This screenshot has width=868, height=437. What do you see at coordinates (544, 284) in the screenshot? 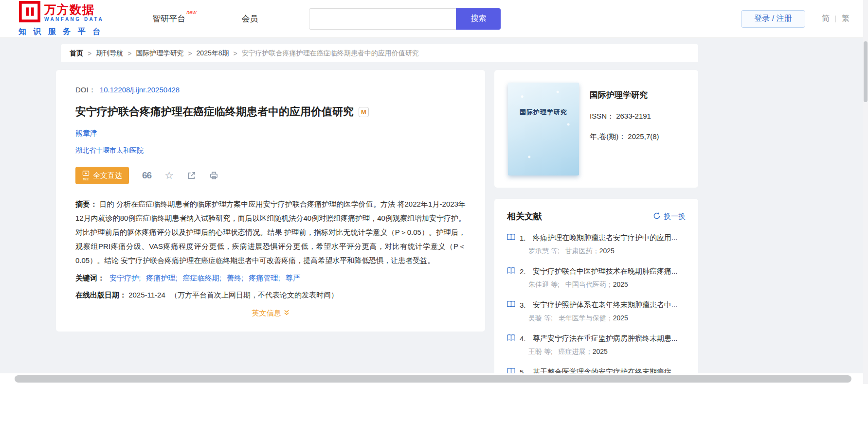
I see `related-item-authors: 朱佳迎 等;` at bounding box center [544, 284].